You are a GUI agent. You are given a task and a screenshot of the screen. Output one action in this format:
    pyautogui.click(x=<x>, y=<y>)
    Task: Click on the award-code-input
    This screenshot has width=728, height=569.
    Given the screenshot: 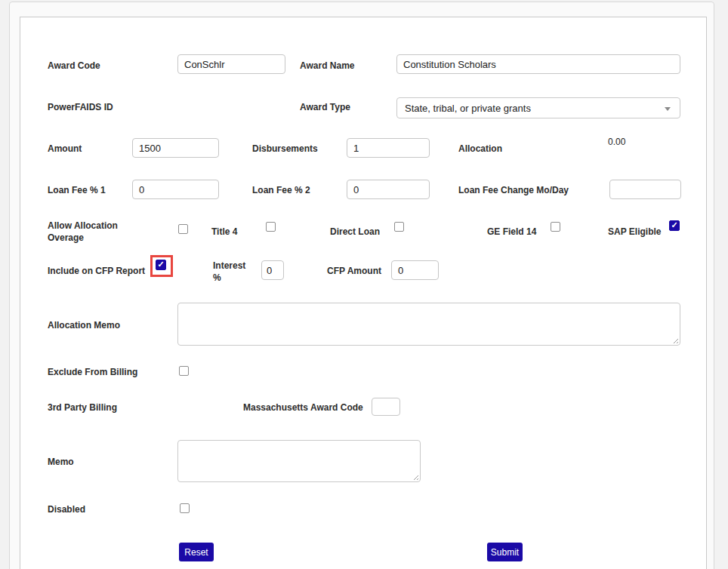 What is the action you would take?
    pyautogui.click(x=231, y=64)
    